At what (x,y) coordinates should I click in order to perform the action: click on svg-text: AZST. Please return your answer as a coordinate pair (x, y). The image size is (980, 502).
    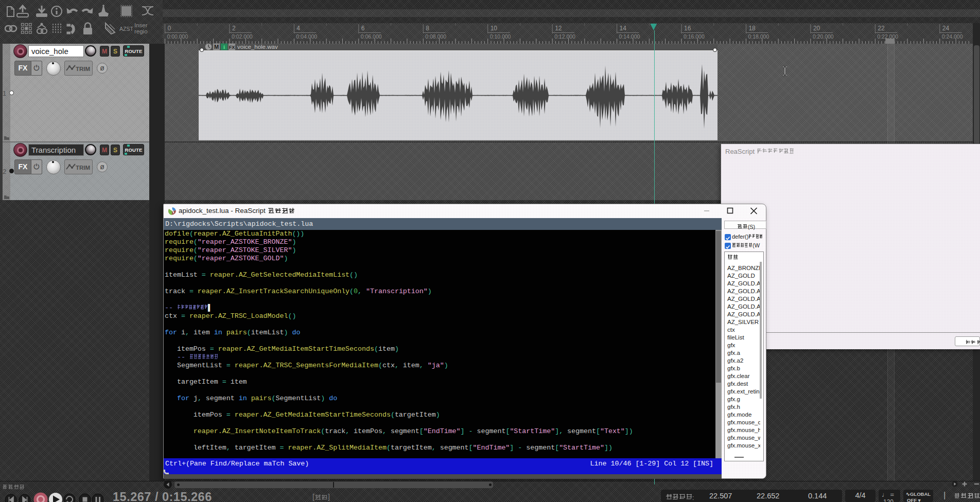
    Looking at the image, I should click on (127, 29).